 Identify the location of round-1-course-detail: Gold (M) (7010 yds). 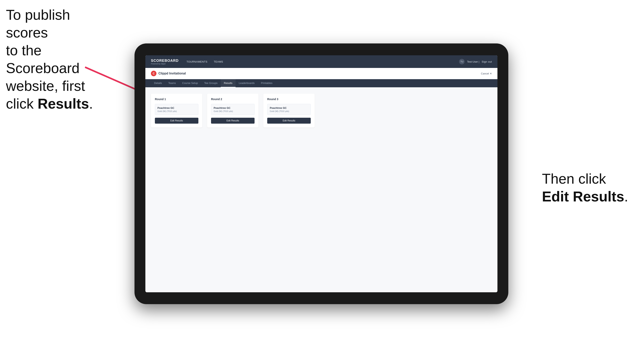
(176, 111).